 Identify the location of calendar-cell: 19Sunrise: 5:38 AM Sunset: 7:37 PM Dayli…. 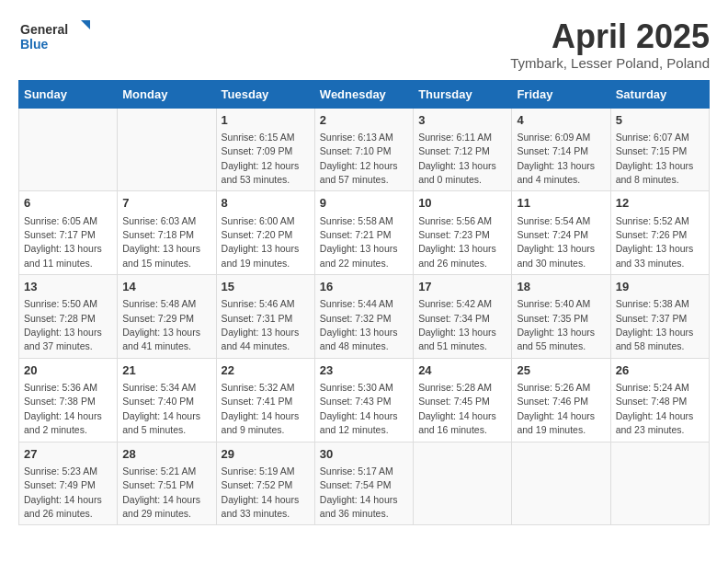
(660, 316).